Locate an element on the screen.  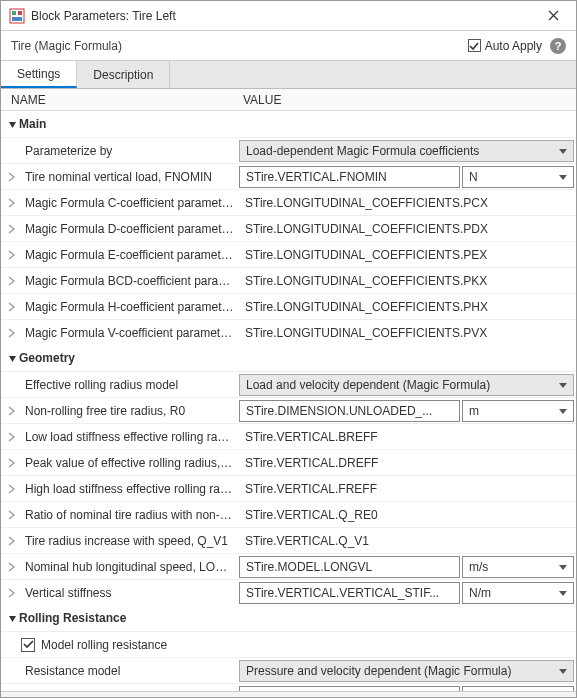
param-label: Ratio of nominal tire radius with non-ro… is located at coordinates (130, 515).